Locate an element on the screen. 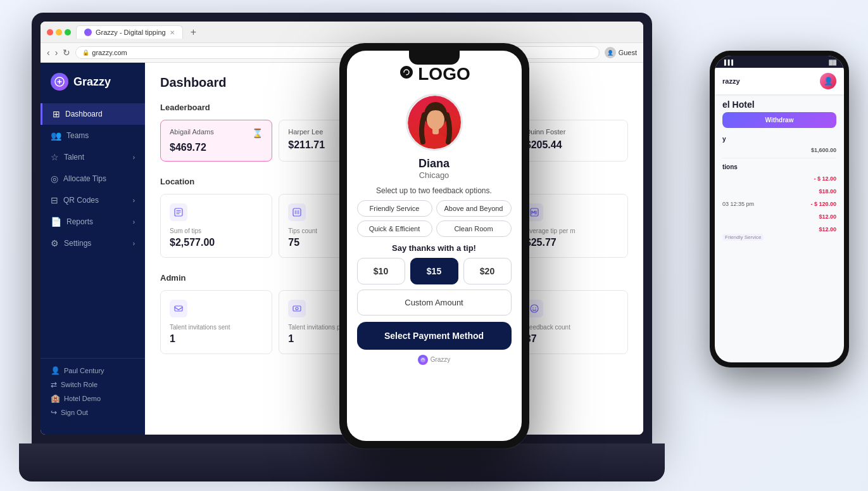  guest-button: 👤 Guest is located at coordinates (620, 53).